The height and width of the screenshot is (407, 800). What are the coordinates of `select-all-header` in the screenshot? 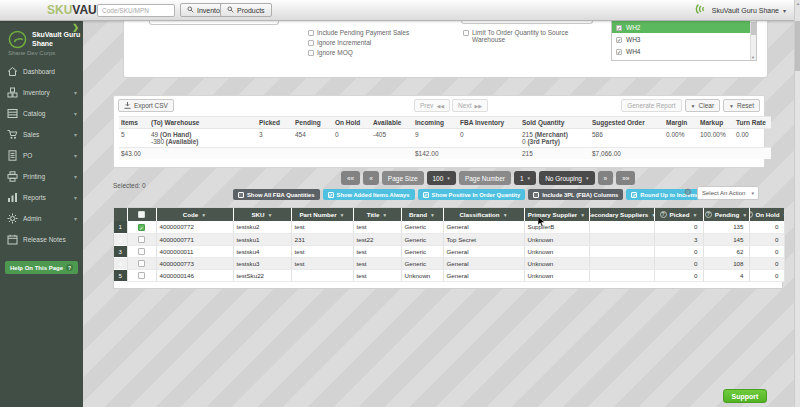 It's located at (142, 214).